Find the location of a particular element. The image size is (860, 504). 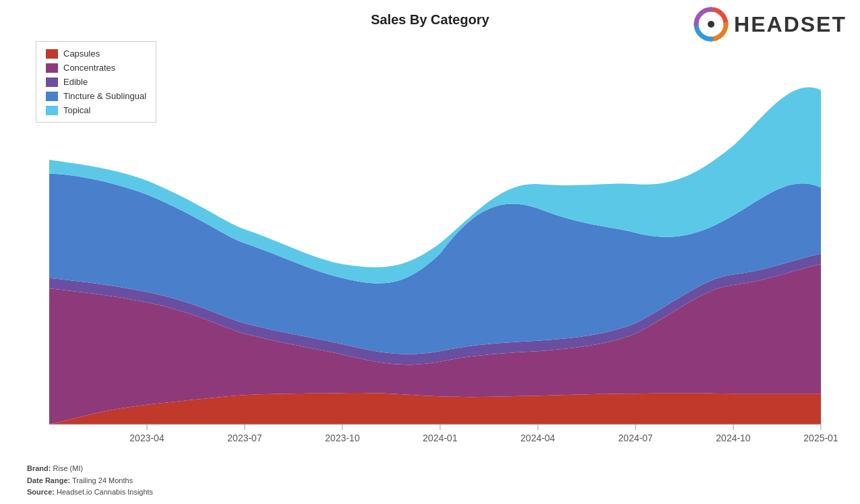

legend-item-topical: Topical is located at coordinates (96, 111).